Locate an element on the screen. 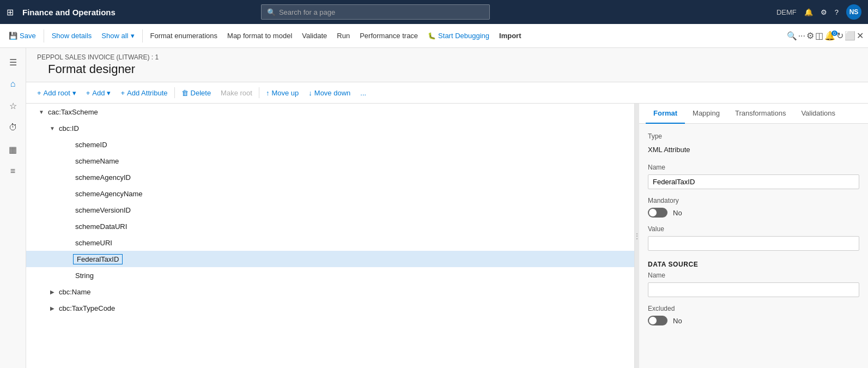 Image resolution: width=868 pixels, height=368 pixels. tab-format: Format is located at coordinates (665, 113).